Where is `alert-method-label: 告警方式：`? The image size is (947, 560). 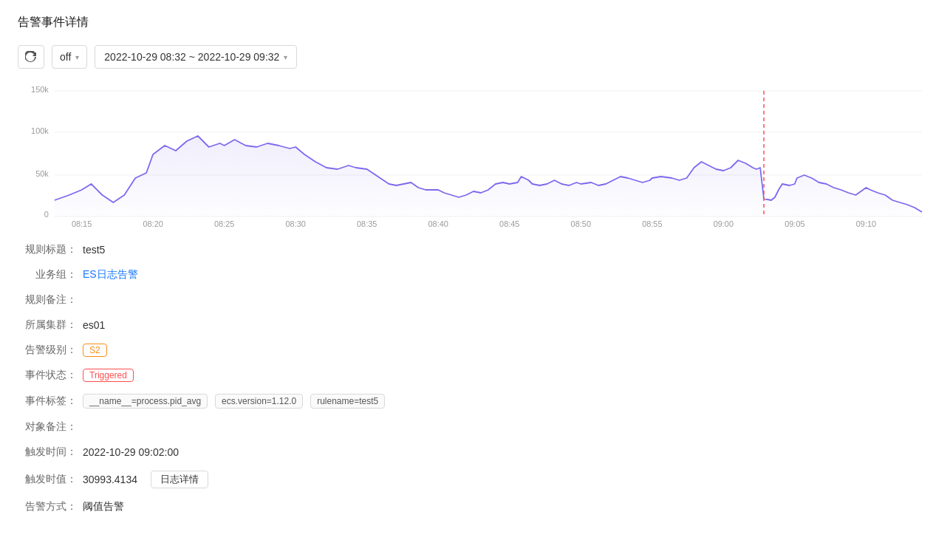 alert-method-label: 告警方式： is located at coordinates (47, 507).